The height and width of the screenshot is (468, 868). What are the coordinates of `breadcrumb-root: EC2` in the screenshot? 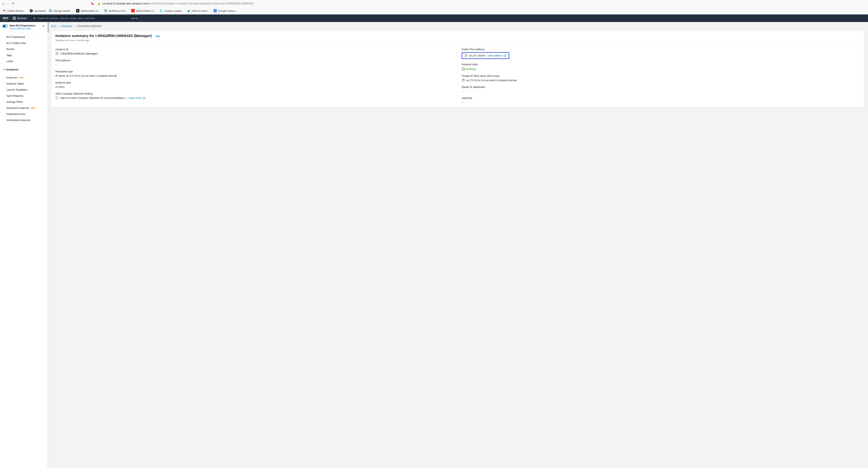 It's located at (54, 26).